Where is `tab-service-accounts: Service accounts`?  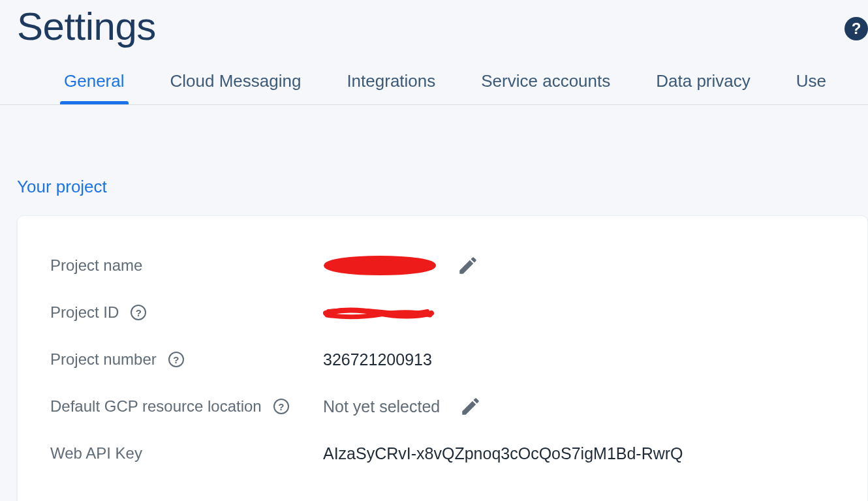 tab-service-accounts: Service accounts is located at coordinates (546, 87).